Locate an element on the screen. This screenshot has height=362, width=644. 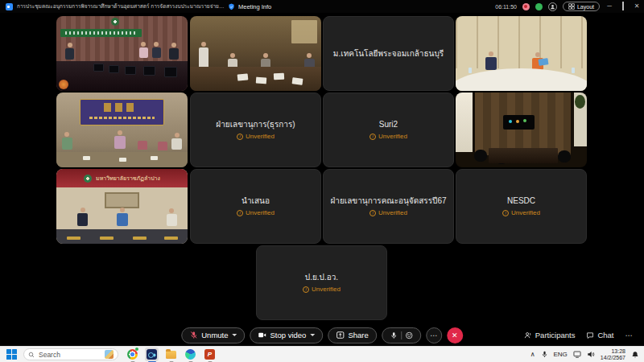
white-table is located at coordinates (522, 80).